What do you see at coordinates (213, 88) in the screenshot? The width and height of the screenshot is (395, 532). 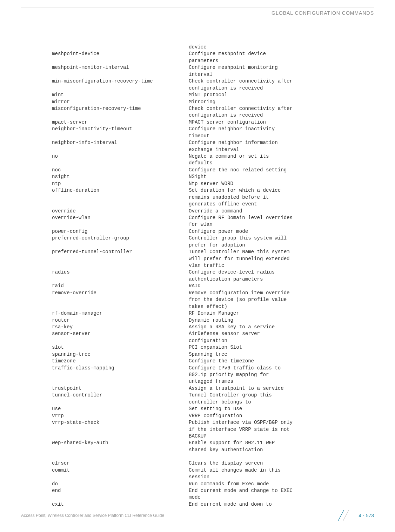 I see `cli-help-row: configuration is received` at bounding box center [213, 88].